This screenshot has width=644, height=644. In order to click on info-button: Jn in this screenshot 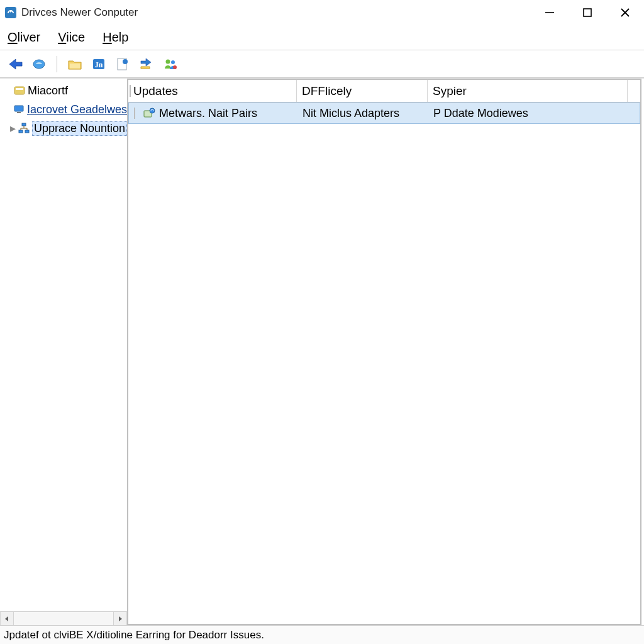, I will do `click(99, 64)`.